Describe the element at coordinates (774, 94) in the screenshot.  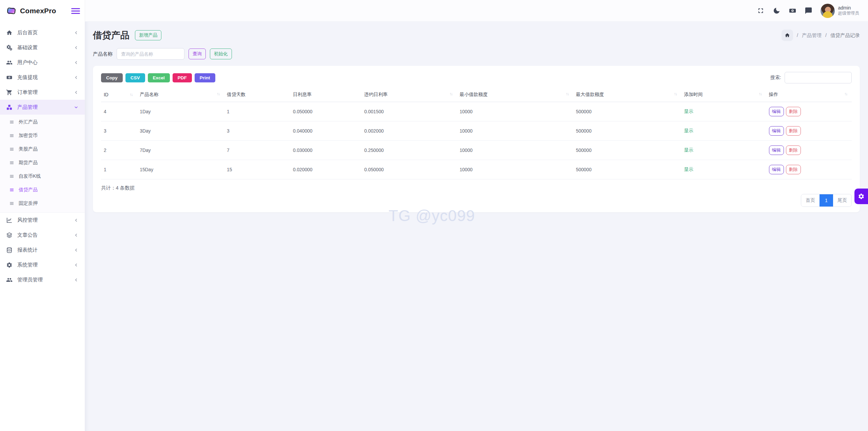
I see `col-label: 操作` at that location.